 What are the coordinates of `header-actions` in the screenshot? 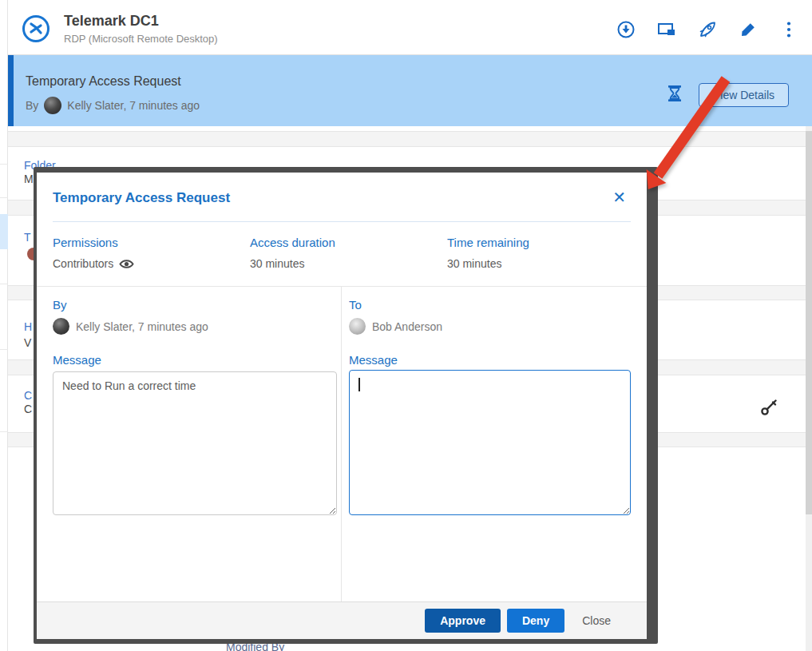 It's located at (707, 30).